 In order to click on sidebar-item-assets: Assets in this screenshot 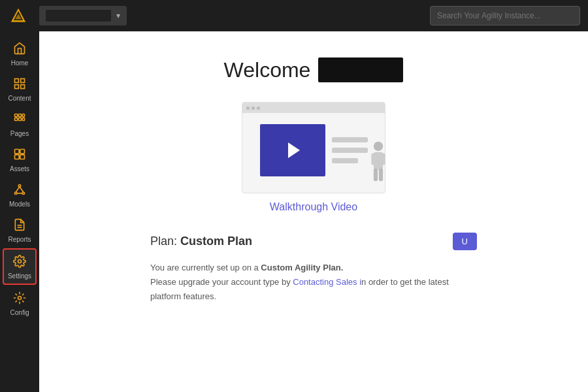, I will do `click(20, 159)`.